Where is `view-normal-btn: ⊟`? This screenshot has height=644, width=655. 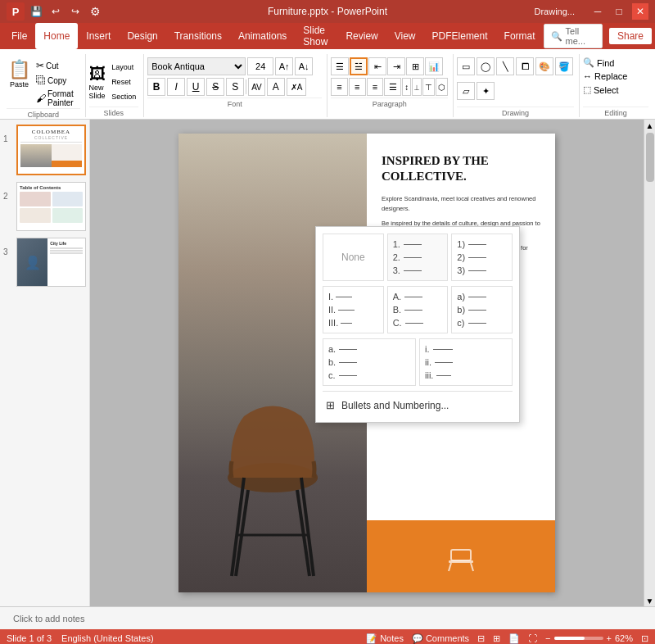 view-normal-btn: ⊟ is located at coordinates (481, 639).